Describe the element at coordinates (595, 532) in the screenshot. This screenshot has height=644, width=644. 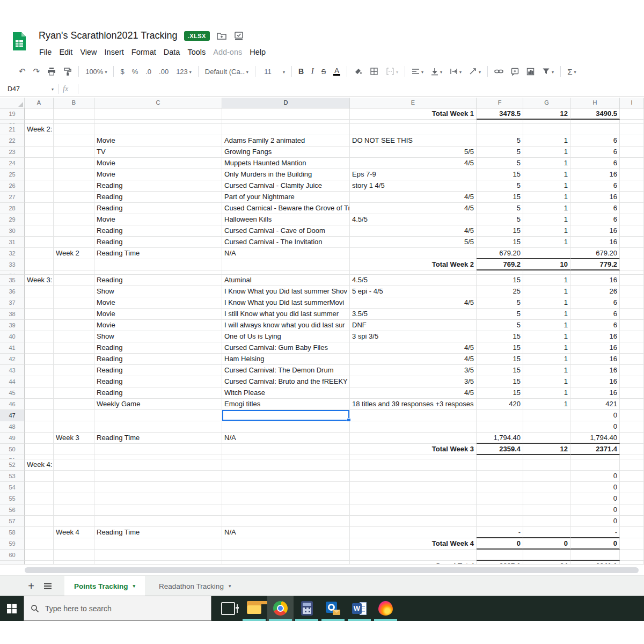
I see `cell-H58: -` at that location.